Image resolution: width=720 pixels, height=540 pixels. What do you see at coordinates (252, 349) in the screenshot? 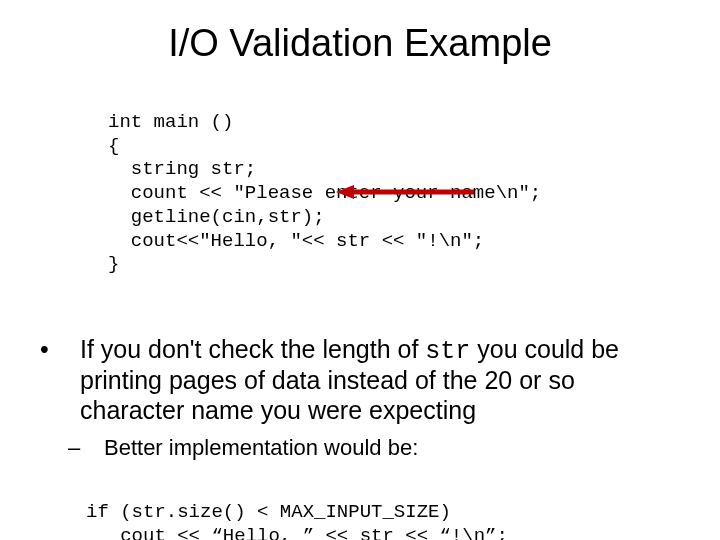
I see `bullet-text: If you don't check the length of` at bounding box center [252, 349].